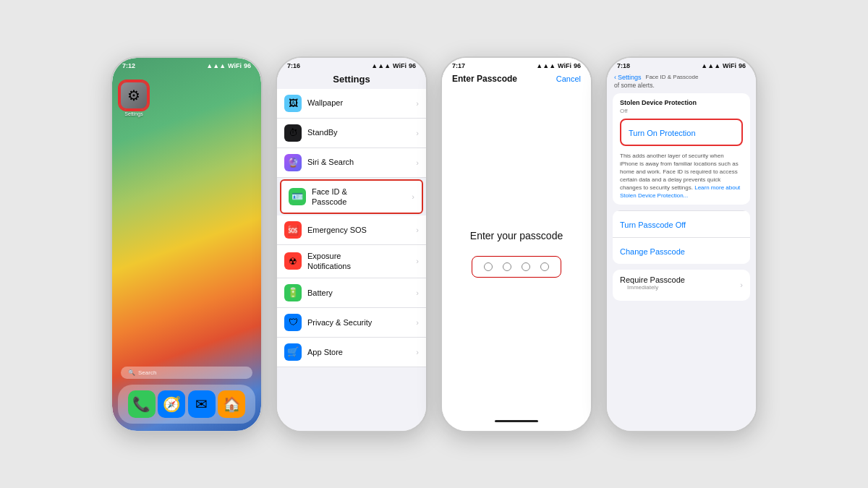 Image resolution: width=868 pixels, height=488 pixels. What do you see at coordinates (459, 66) in the screenshot?
I see `time-3: 7:17` at bounding box center [459, 66].